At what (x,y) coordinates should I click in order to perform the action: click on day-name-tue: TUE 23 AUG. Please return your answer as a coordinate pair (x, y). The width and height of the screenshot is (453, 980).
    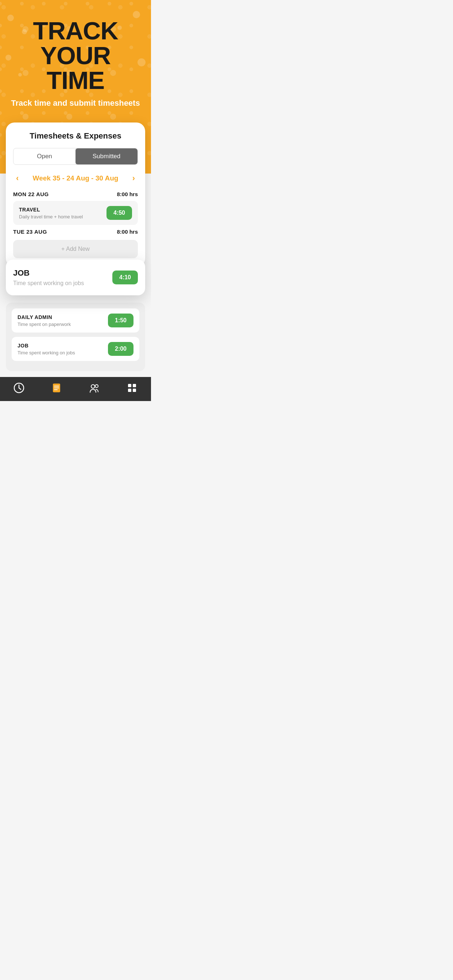
    Looking at the image, I should click on (30, 232).